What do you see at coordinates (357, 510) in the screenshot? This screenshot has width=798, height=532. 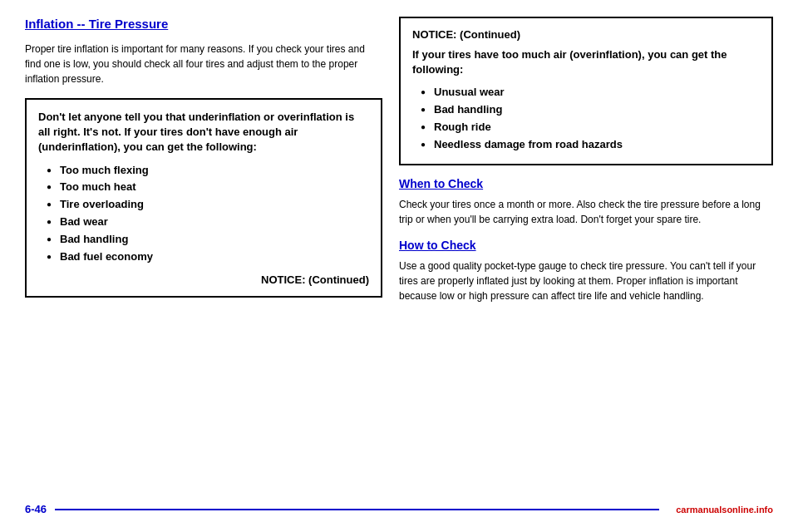 I see `footer-divider` at bounding box center [357, 510].